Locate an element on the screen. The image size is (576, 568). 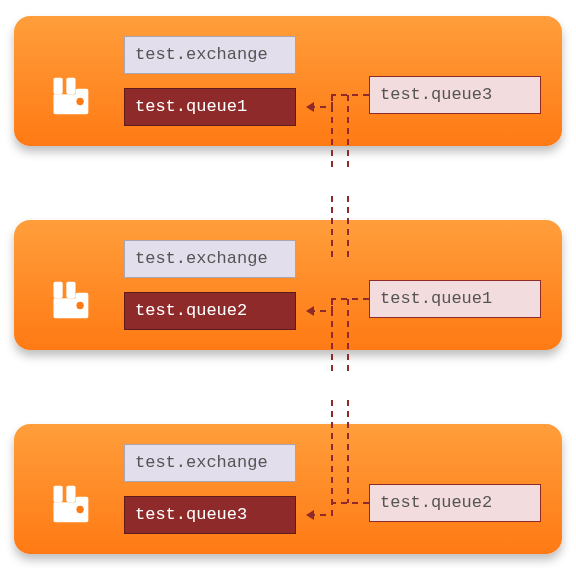
secondary-queue-box: test.queue3 is located at coordinates (455, 95).